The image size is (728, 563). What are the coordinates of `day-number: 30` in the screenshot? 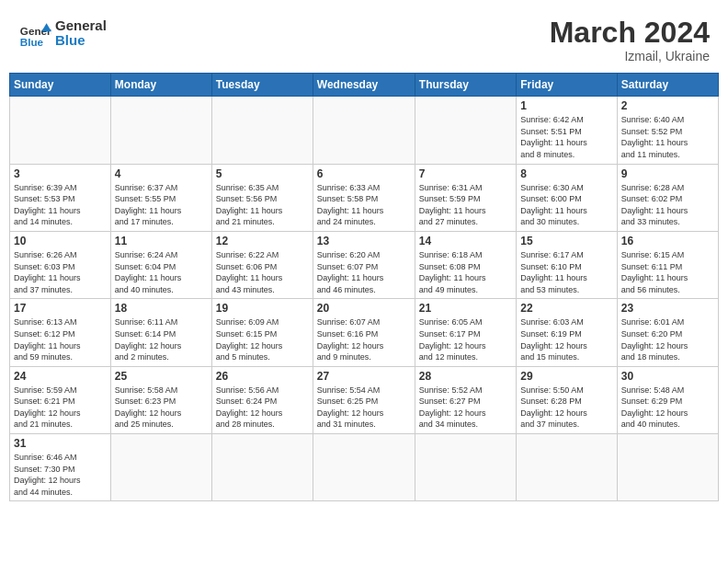 It's located at (667, 376).